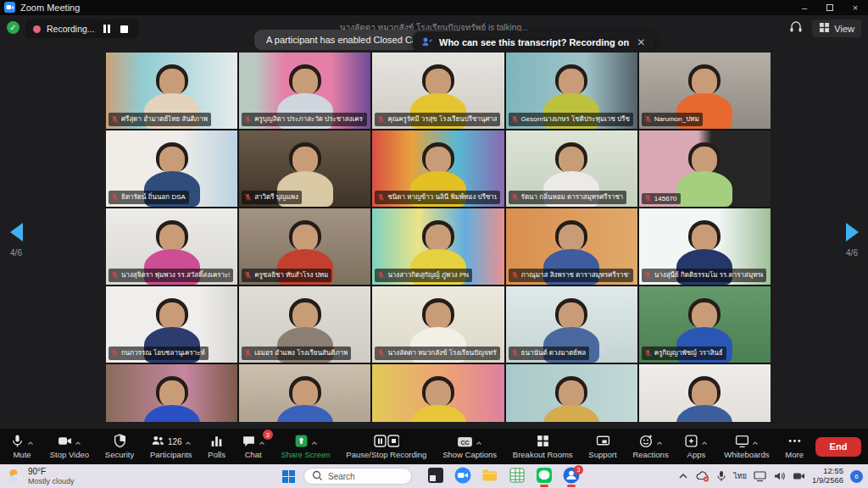 The width and height of the screenshot is (868, 488). Describe the element at coordinates (305, 247) in the screenshot. I see `participant-tile: ครูชลธิชา ทับสำโรง ปทม` at that location.